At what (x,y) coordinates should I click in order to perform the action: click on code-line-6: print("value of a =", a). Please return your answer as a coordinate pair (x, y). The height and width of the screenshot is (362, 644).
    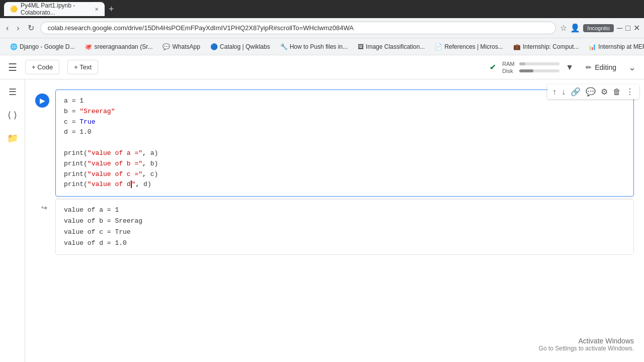
    Looking at the image, I should click on (345, 154).